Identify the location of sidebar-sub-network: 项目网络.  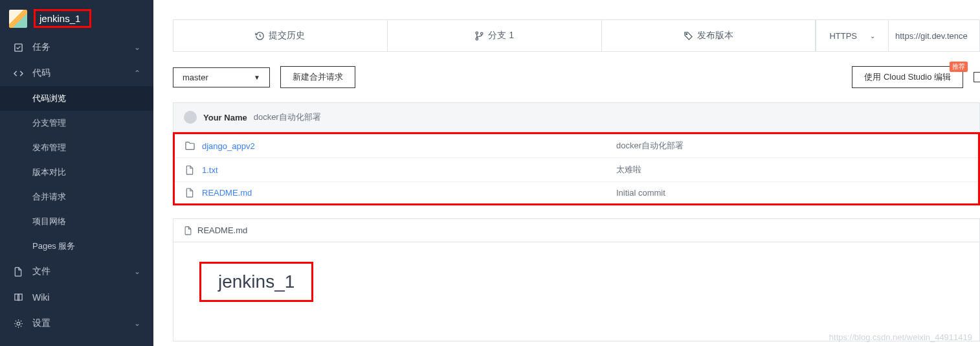
(76, 222).